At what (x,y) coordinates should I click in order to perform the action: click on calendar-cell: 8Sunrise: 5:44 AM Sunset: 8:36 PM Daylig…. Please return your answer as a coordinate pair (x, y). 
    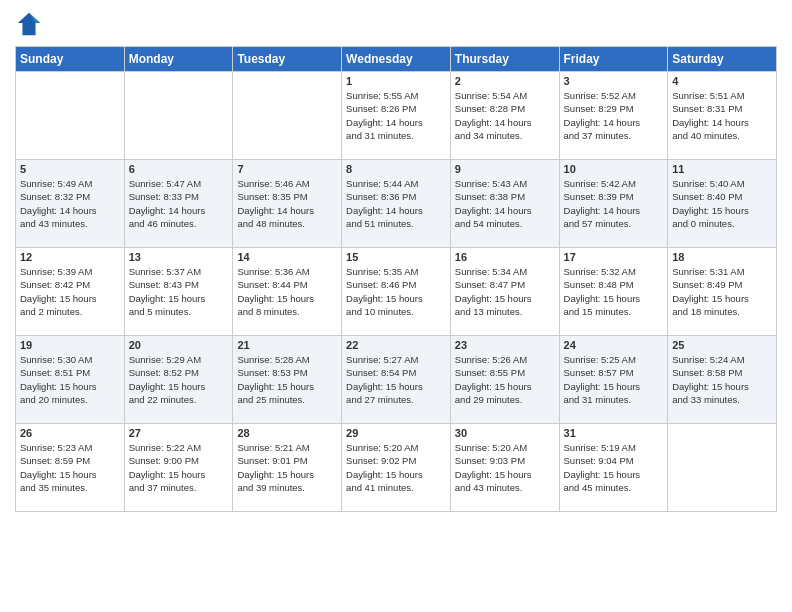
    Looking at the image, I should click on (396, 204).